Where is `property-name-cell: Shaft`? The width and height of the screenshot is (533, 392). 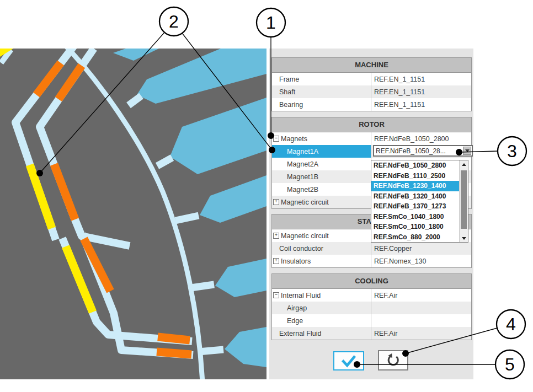
property-name-cell: Shaft is located at coordinates (322, 92).